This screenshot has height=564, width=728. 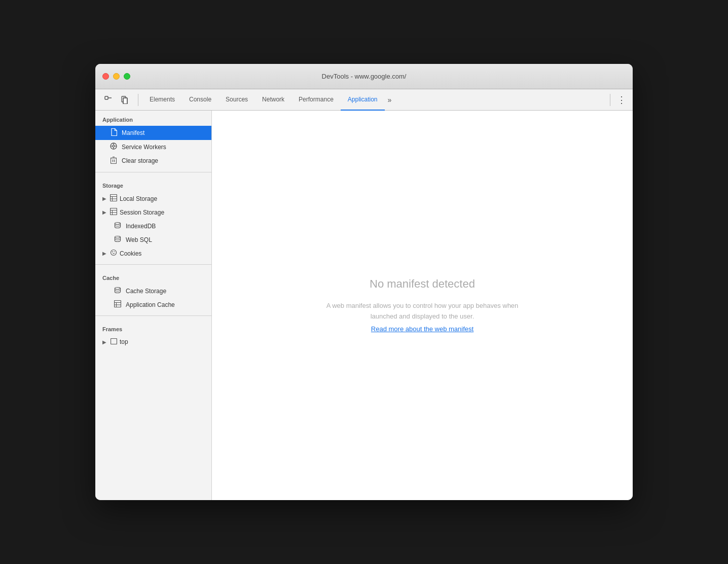 I want to click on sidebar-section-storage: Storage, so click(x=153, y=184).